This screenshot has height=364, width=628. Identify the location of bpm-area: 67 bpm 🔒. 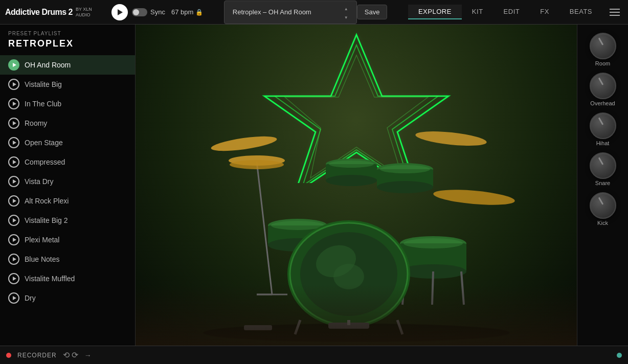
(187, 12).